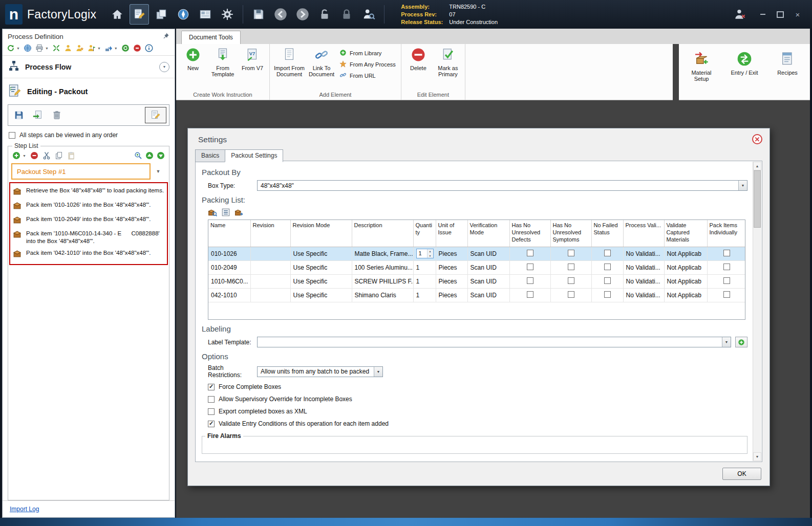 The width and height of the screenshot is (812, 526). Describe the element at coordinates (137, 48) in the screenshot. I see `stop-icon` at that location.